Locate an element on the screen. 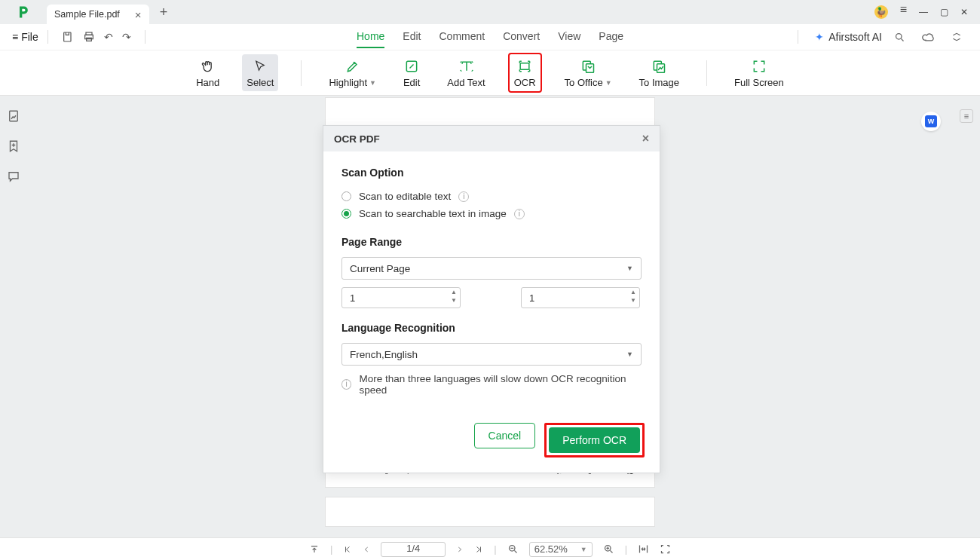  language-label: Language Recognition is located at coordinates (492, 328).